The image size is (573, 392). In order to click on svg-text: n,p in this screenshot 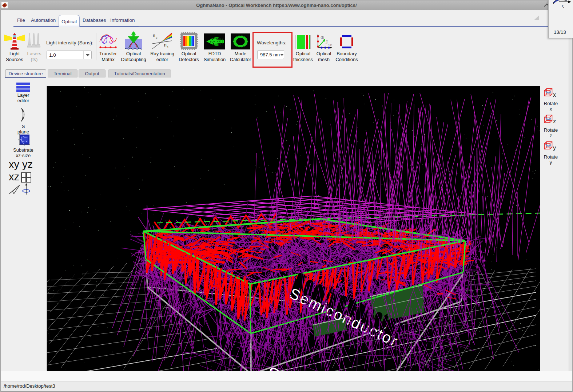, I will do `click(330, 44)`.